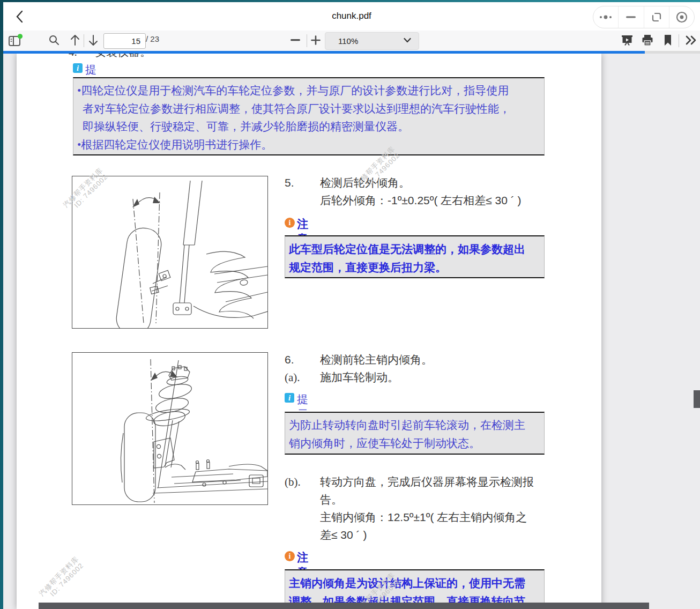 The image size is (700, 609). Describe the element at coordinates (644, 17) in the screenshot. I see `window-controls` at that location.